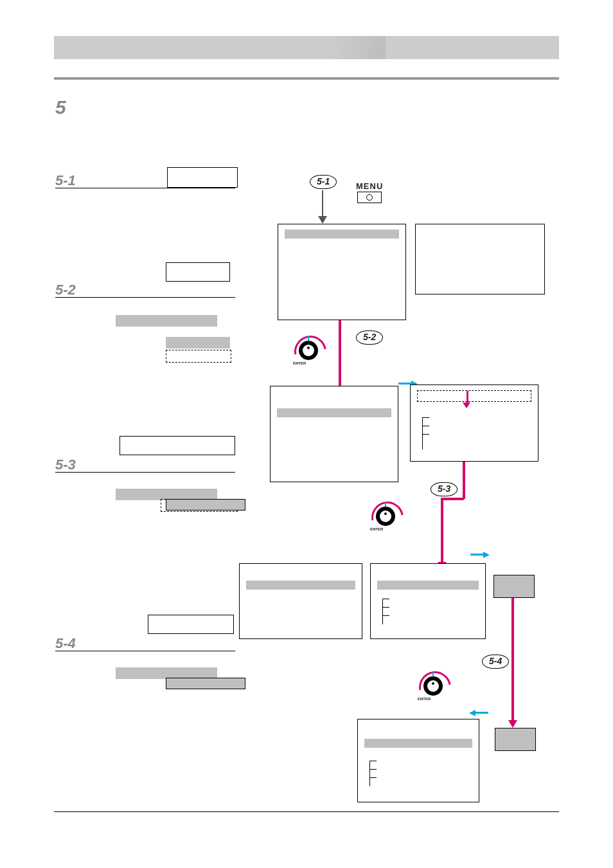  Describe the element at coordinates (369, 186) in the screenshot. I see `menu-label: MENU` at that location.